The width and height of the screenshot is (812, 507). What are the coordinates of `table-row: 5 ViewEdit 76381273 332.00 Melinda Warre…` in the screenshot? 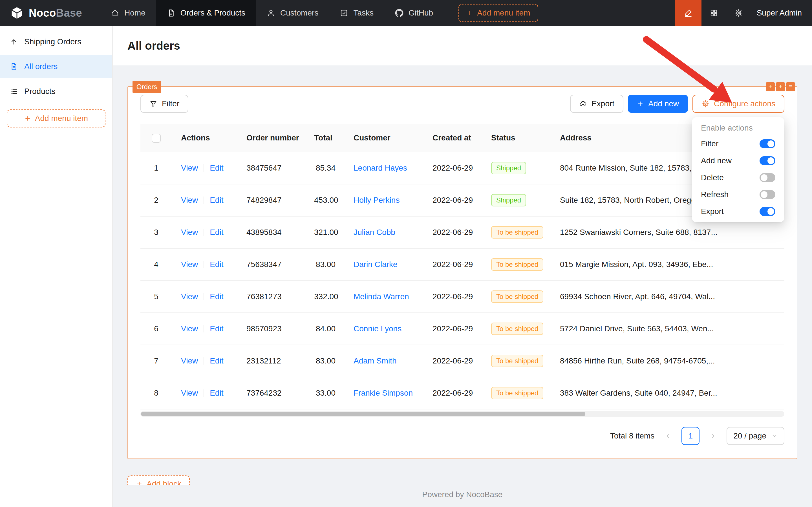 It's located at (463, 297).